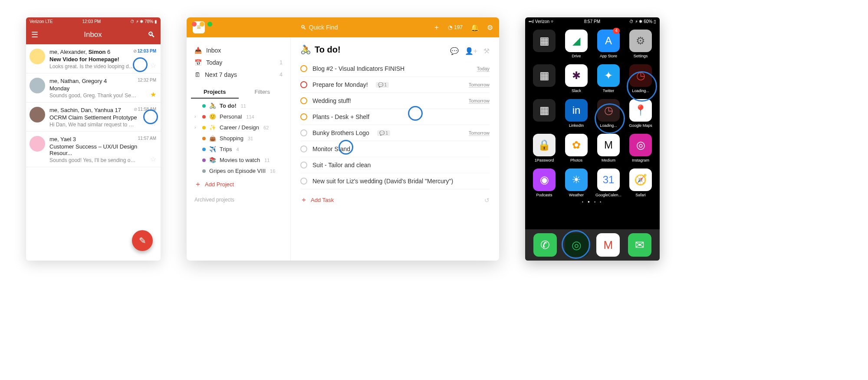  Describe the element at coordinates (198, 63) in the screenshot. I see `nav-icon: 📅` at that location.